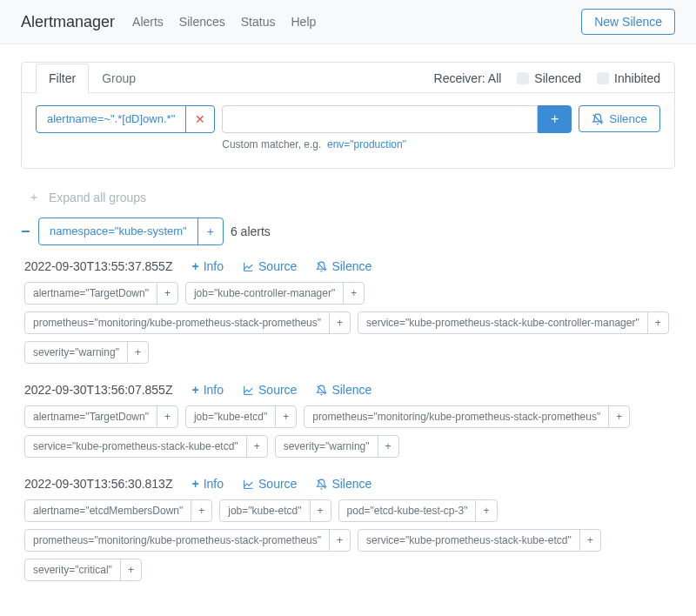 This screenshot has width=696, height=616. I want to click on matcher-hint: Custom matcher, e.g. env="production", so click(397, 144).